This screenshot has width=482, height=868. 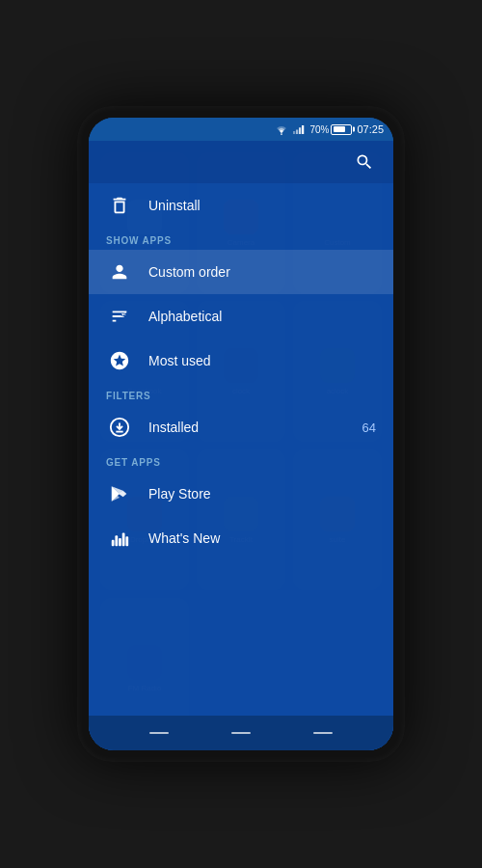 What do you see at coordinates (120, 427) in the screenshot?
I see `installed-icon` at bounding box center [120, 427].